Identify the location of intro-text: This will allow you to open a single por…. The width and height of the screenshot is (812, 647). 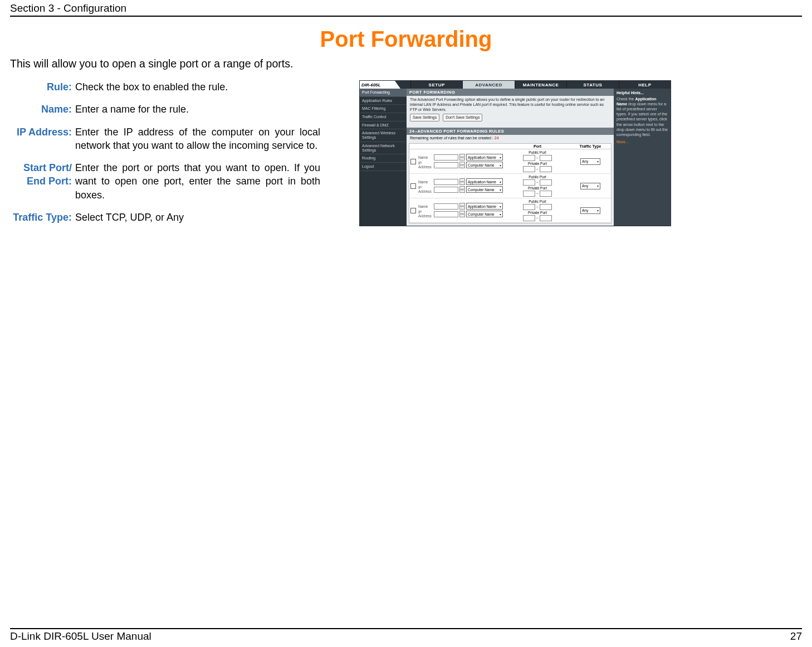
(406, 64).